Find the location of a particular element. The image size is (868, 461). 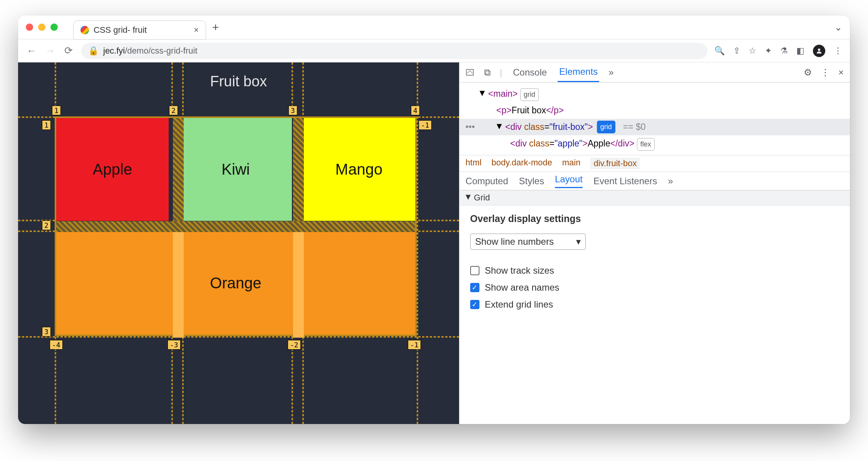

close-devtools-icon: × is located at coordinates (841, 72).